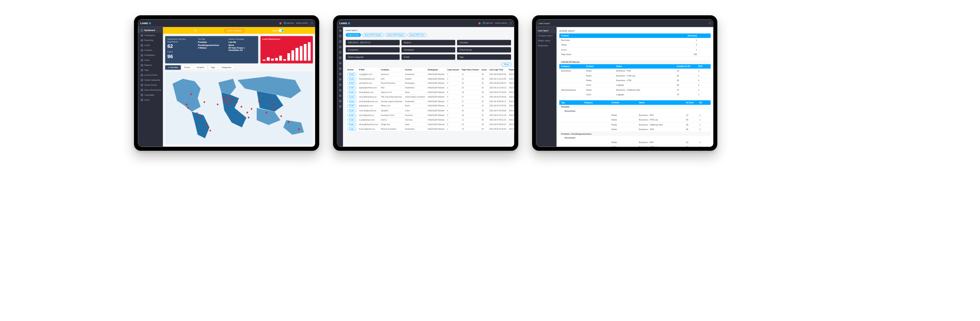 This screenshot has width=980, height=321. I want to click on filter-field: Tags, so click(484, 57).